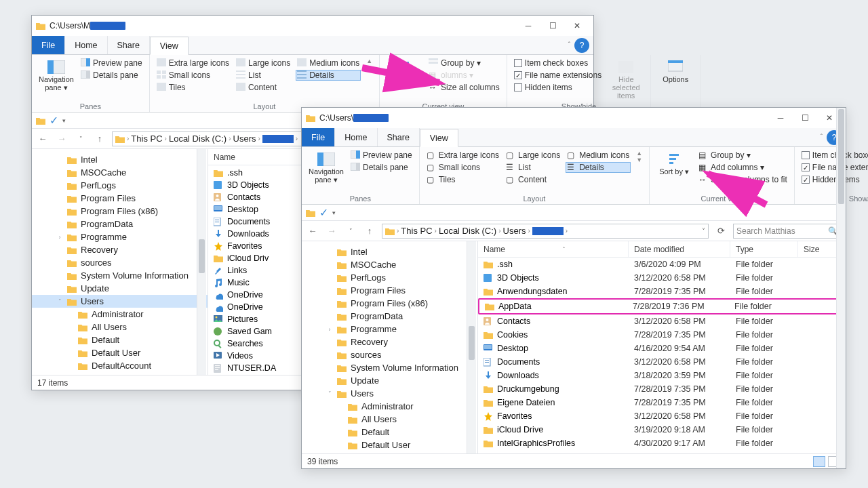  What do you see at coordinates (313, 26) in the screenshot?
I see `titlebar: C:\Users\M ─ ☐ ✕` at bounding box center [313, 26].